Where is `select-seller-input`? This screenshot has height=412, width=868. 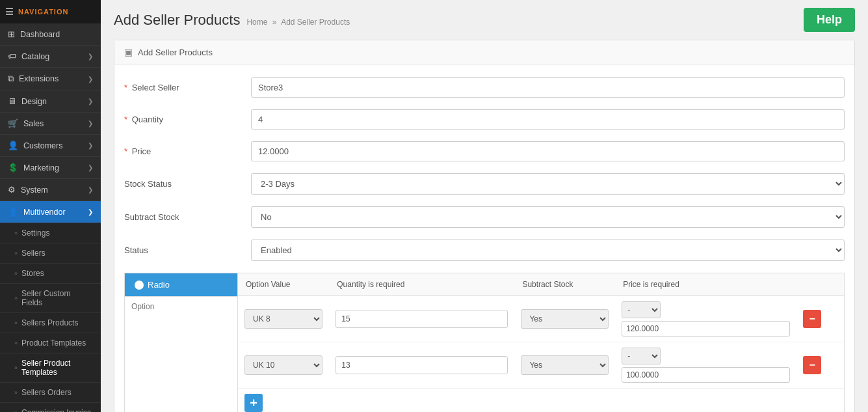 select-seller-input is located at coordinates (547, 87).